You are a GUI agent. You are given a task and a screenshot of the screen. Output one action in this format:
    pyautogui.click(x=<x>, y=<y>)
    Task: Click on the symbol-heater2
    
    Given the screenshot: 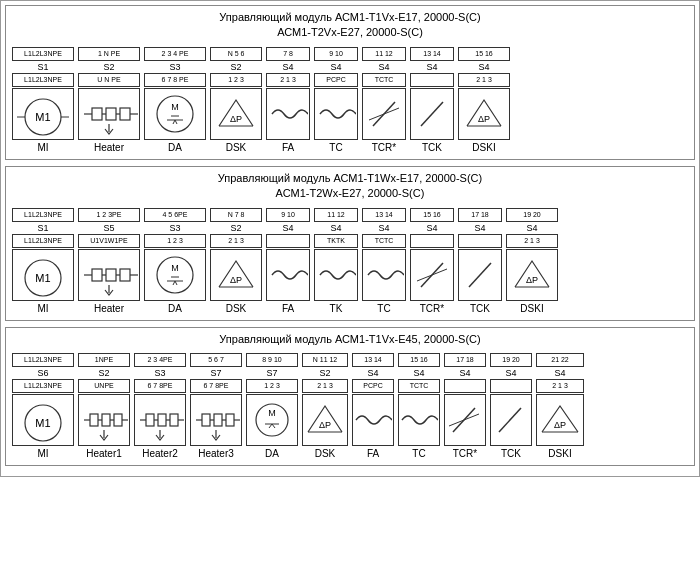 What is the action you would take?
    pyautogui.click(x=109, y=275)
    